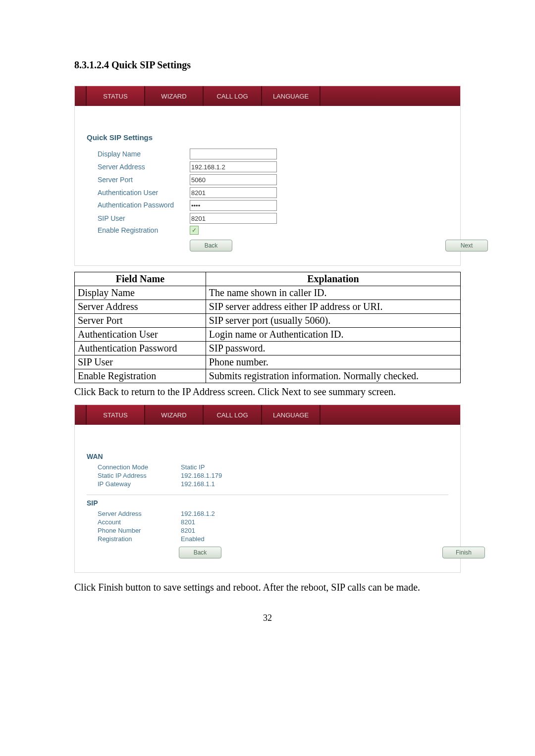  Describe the element at coordinates (211, 246) in the screenshot. I see `back-button: Back` at that location.